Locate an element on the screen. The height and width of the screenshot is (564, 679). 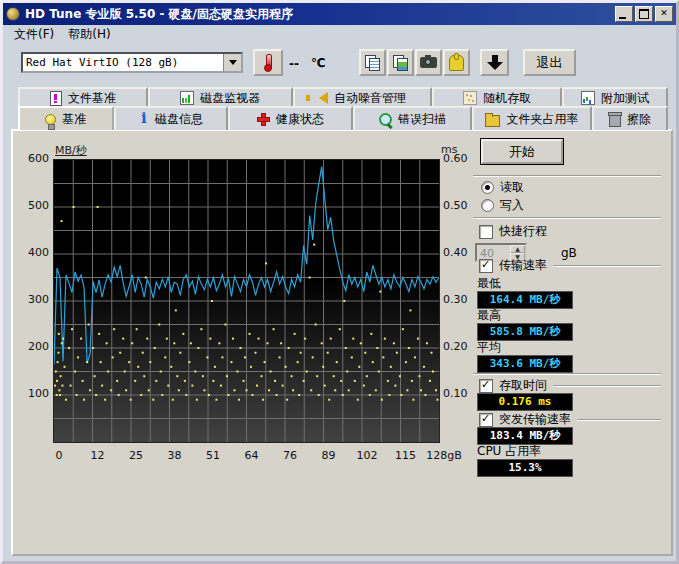
min-label: 最低 is located at coordinates (489, 284).